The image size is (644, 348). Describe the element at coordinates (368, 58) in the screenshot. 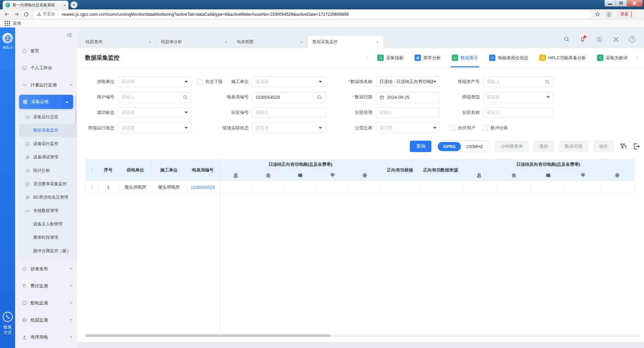

I see `chevron-left-icon` at that location.